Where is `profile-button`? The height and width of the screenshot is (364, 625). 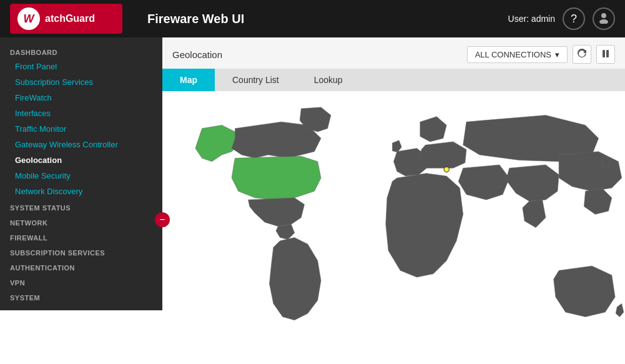
profile-button is located at coordinates (604, 19).